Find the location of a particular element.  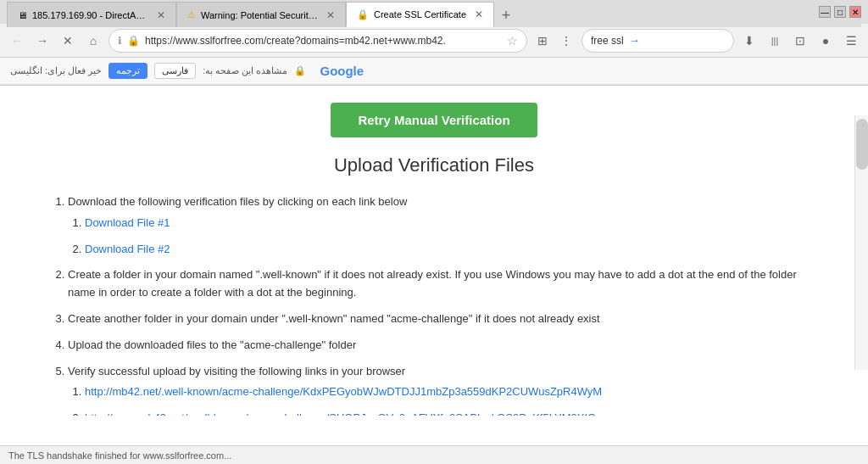

list-item: Download the following verification file… is located at coordinates (442, 226).